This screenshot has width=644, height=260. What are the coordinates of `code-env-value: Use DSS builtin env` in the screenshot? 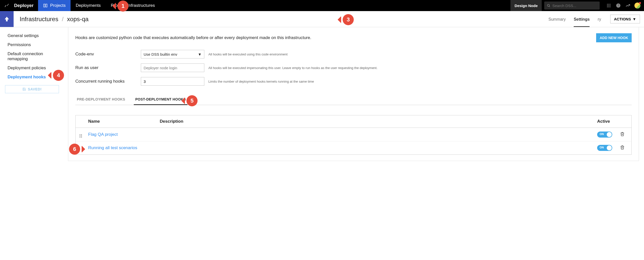 It's located at (160, 54).